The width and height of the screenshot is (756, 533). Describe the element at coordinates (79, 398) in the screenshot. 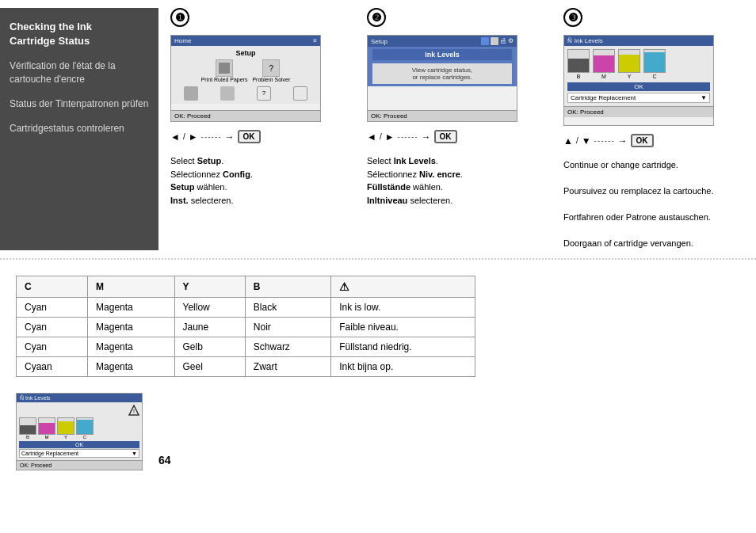

I see `small-screen-header: Ñ Ink Levels` at that location.